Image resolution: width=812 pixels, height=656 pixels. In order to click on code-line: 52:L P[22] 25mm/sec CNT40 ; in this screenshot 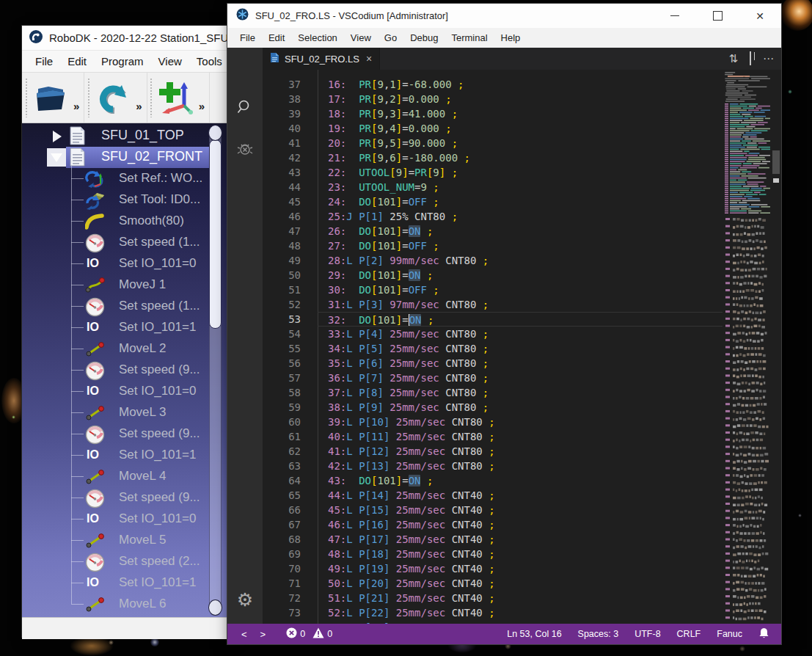, I will do `click(520, 613)`.